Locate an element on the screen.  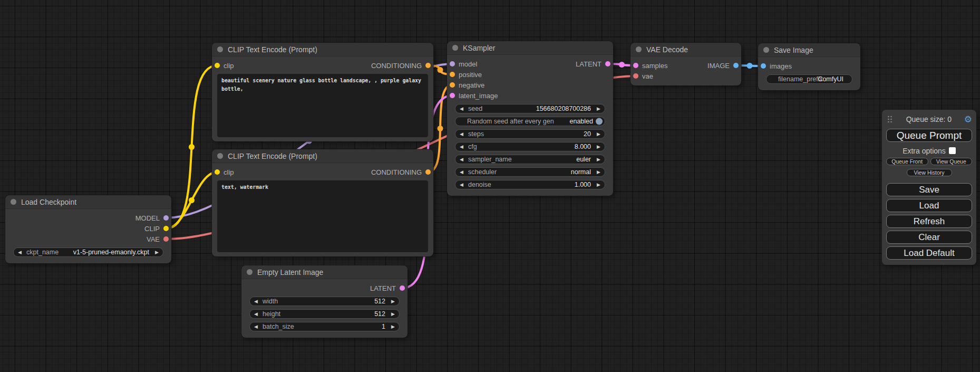
output-slot-image: IMAGE is located at coordinates (723, 65).